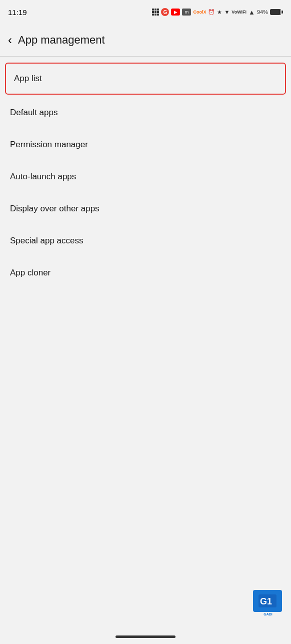 The height and width of the screenshot is (644, 291). Describe the element at coordinates (218, 12) in the screenshot. I see `status-bar-right: G ▶ m CoolX ⏰ ★ ▼ VoWiFi ▲ 94%` at that location.